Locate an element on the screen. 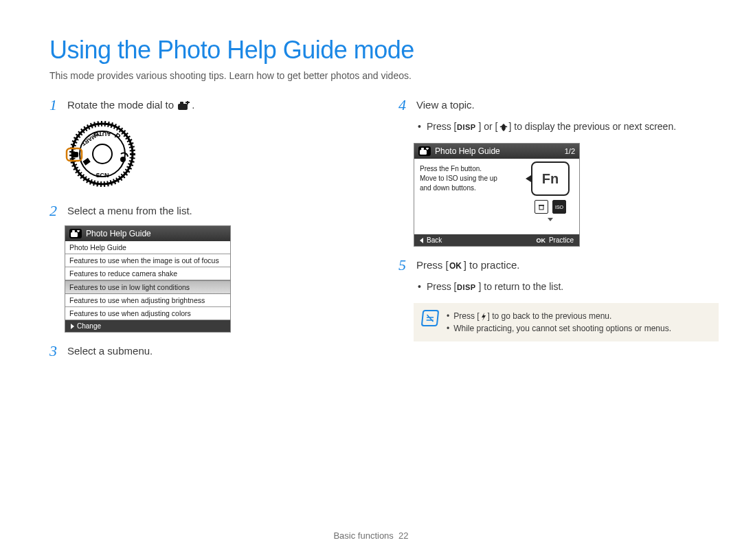 The height and width of the screenshot is (560, 742). lcd-list: Photo Help Guide Features to use when th… is located at coordinates (148, 280).